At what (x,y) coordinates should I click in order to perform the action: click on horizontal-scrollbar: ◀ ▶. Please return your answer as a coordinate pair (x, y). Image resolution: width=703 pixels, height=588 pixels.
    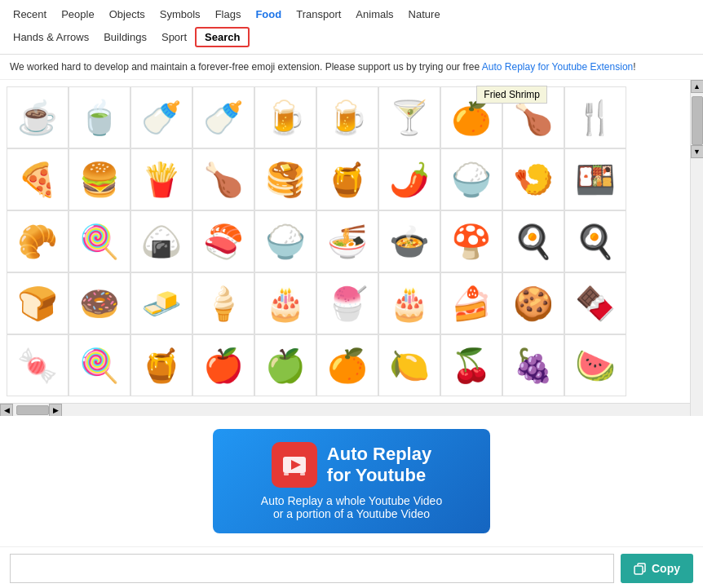
    Looking at the image, I should click on (345, 409).